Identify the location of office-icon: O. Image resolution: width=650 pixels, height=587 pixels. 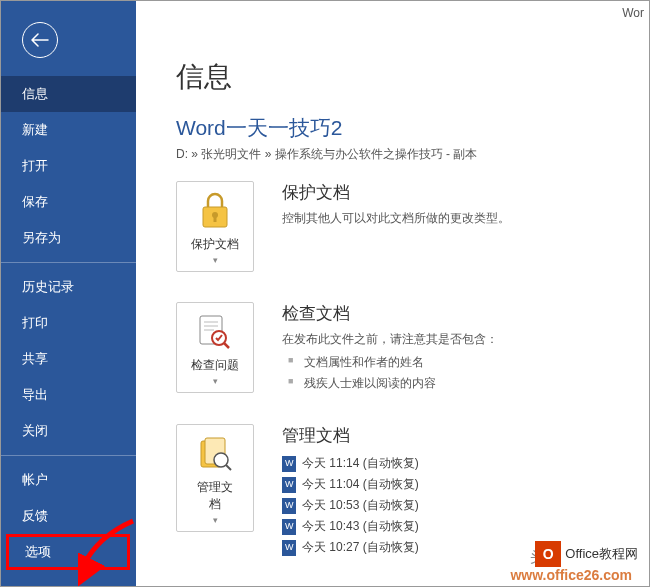
(548, 554).